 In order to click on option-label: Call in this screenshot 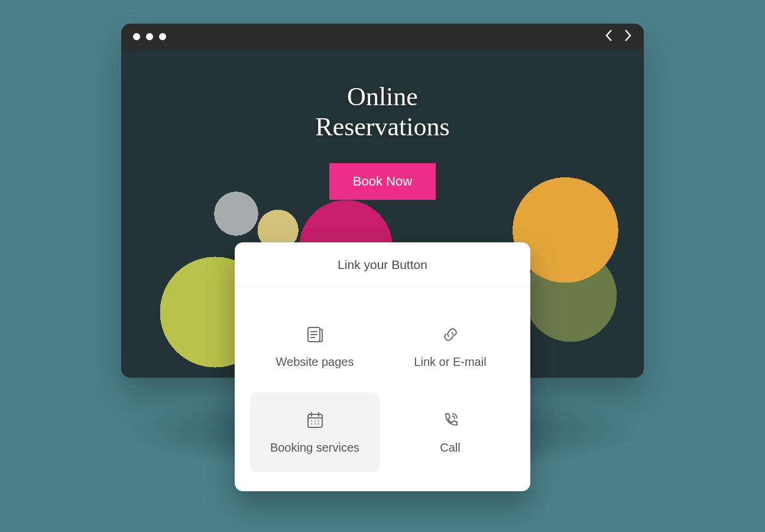, I will do `click(450, 448)`.